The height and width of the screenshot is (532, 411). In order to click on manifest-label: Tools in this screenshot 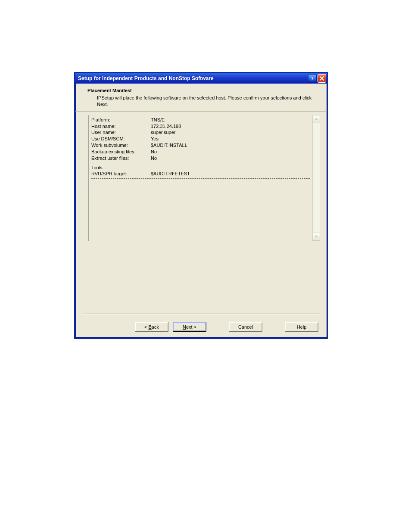, I will do `click(121, 168)`.